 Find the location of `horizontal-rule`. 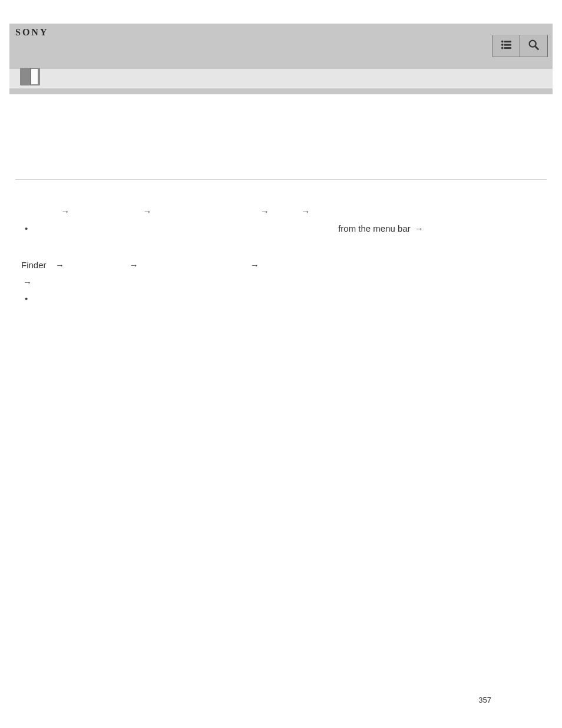

horizontal-rule is located at coordinates (281, 179).